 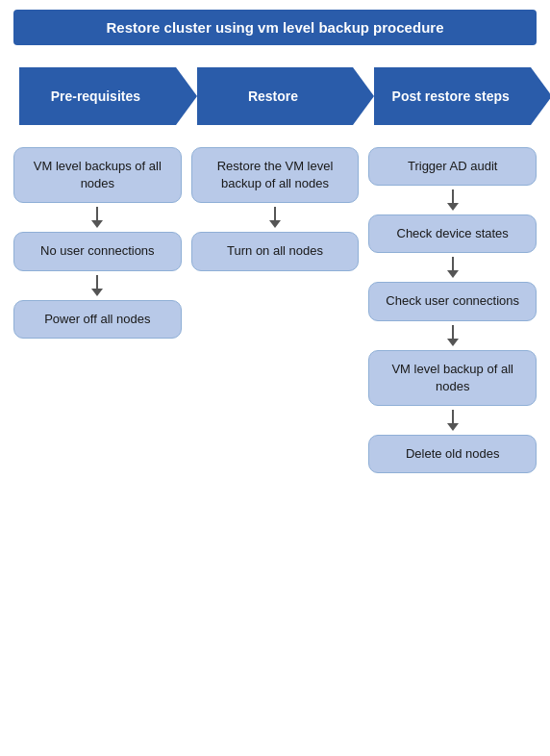 I want to click on step-restore-vm-backup: Restore the VM level backup of all nodes, so click(x=275, y=175).